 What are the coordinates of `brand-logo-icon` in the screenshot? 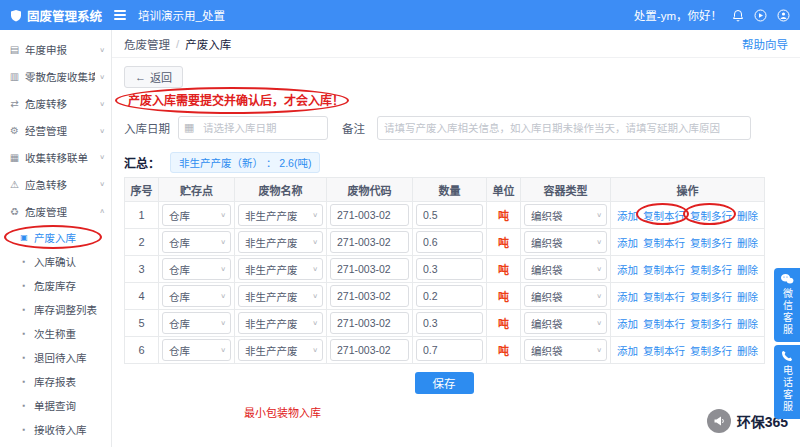 It's located at (16, 16).